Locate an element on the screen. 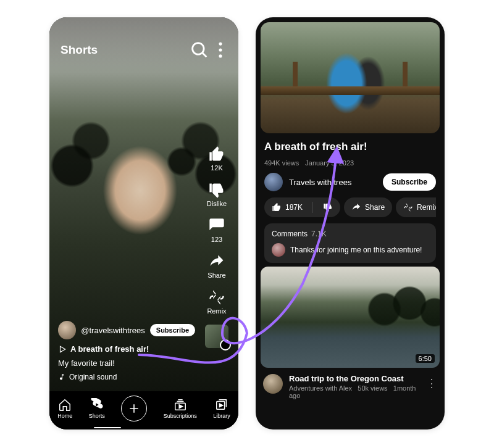 The image size is (494, 448). linked-video-link: A breath of fresh air! is located at coordinates (127, 349).